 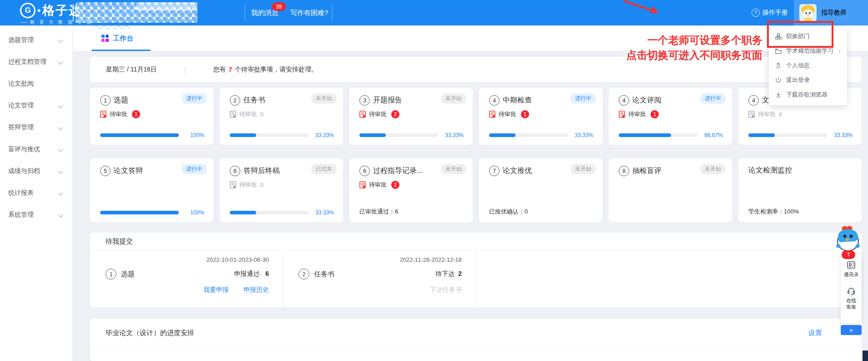 What do you see at coordinates (36, 149) in the screenshot?
I see `sidebar-item-blind-review: 盲评与推优` at bounding box center [36, 149].